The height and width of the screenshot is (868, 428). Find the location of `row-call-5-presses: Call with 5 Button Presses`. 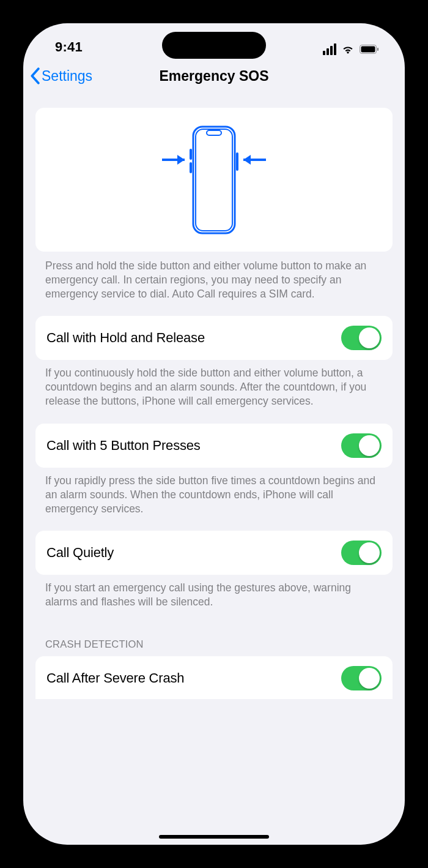

row-call-5-presses: Call with 5 Button Presses is located at coordinates (214, 446).